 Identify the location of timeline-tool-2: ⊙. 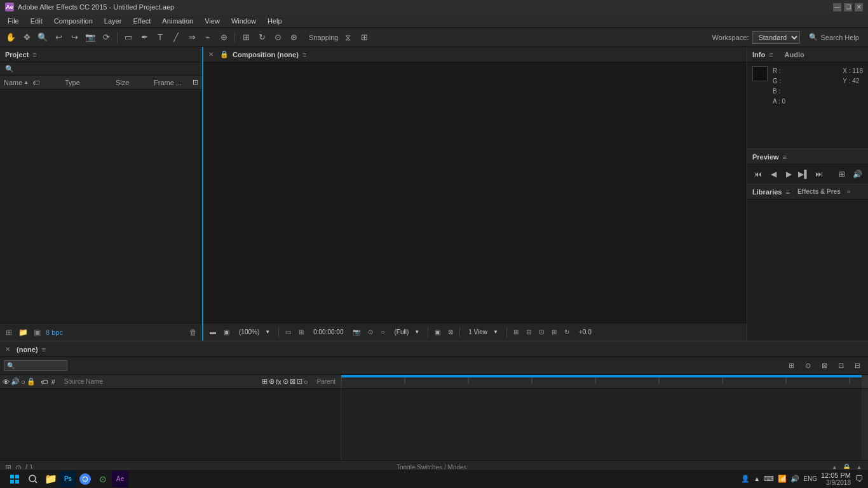
(808, 366).